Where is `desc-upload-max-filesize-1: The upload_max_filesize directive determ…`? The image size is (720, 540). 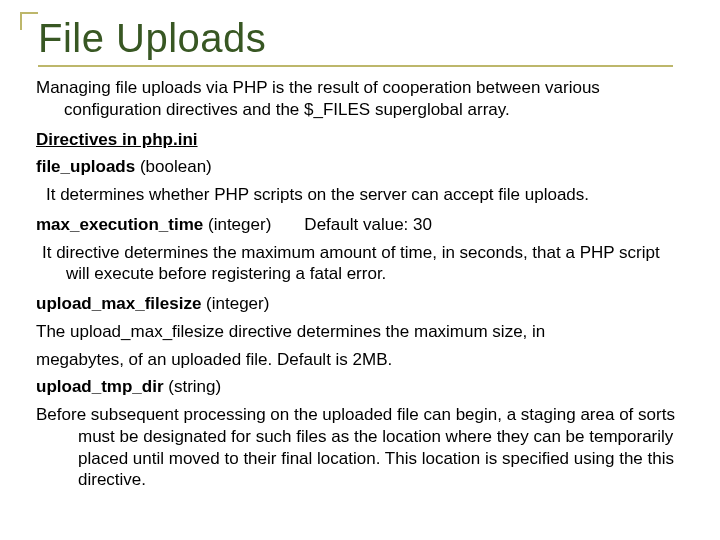
desc-upload-max-filesize-1: The upload_max_filesize directive determ… is located at coordinates (360, 332).